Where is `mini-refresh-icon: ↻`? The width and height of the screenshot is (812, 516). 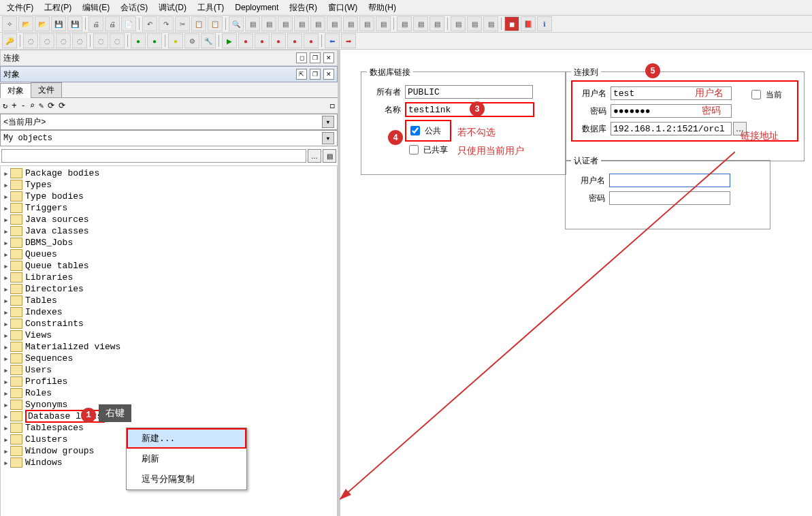 mini-refresh-icon: ↻ is located at coordinates (5, 106).